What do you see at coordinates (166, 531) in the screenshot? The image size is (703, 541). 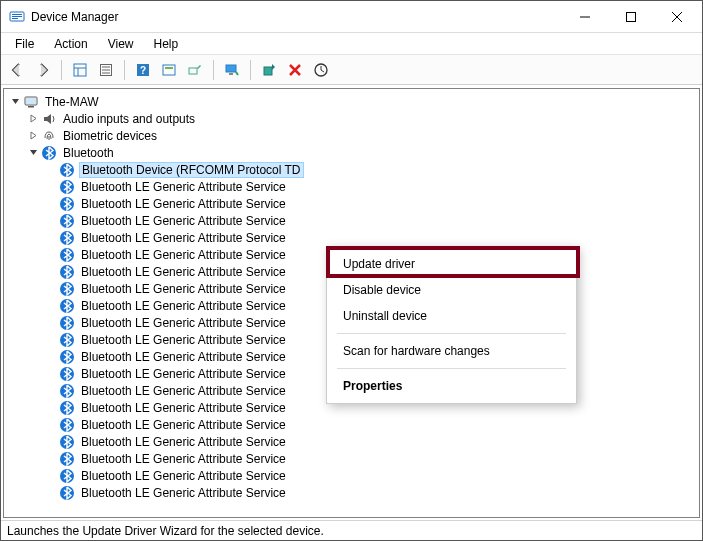 I see `statusbar-text: Launches the Update Driver Wizard for th…` at bounding box center [166, 531].